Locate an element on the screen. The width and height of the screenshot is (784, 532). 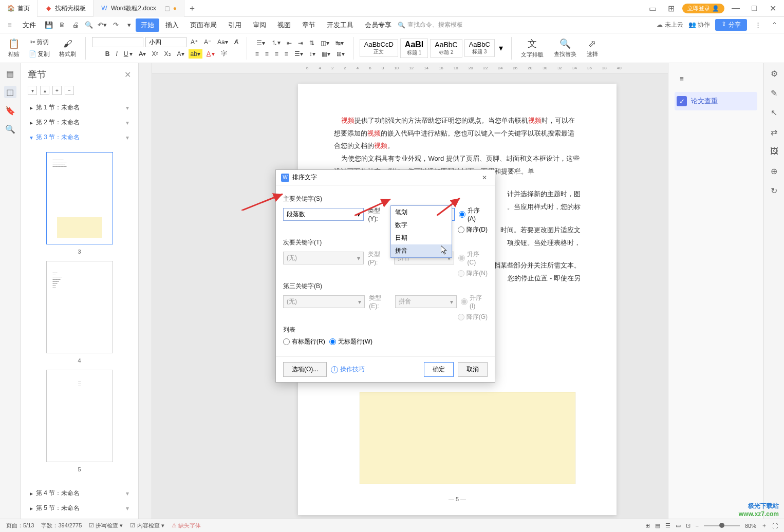
phonetic-button: 字 is located at coordinates (224, 53).